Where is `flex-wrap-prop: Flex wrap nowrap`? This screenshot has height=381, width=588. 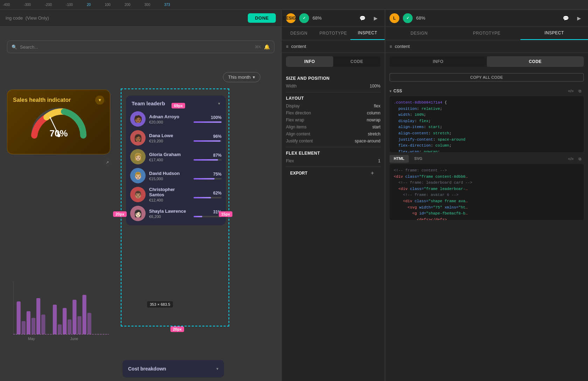 flex-wrap-prop: Flex wrap nowrap is located at coordinates (333, 120).